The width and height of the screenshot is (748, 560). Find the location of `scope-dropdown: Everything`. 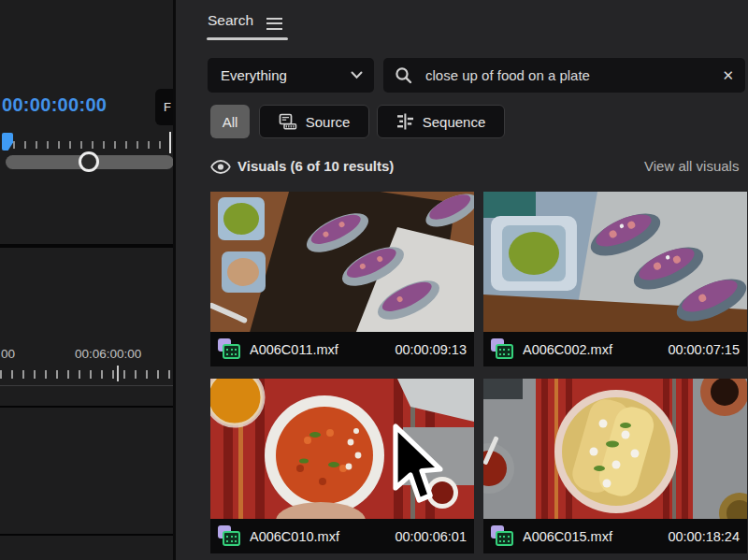

scope-dropdown: Everything is located at coordinates (291, 75).